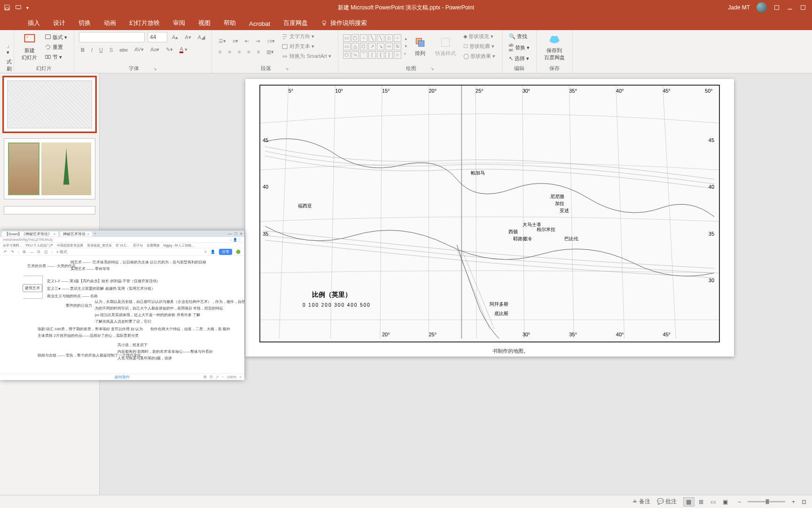 Image resolution: width=812 pixels, height=508 pixels. Describe the element at coordinates (70, 246) in the screenshot. I see `bookmark-item: 中国思想史专业课` at that location.